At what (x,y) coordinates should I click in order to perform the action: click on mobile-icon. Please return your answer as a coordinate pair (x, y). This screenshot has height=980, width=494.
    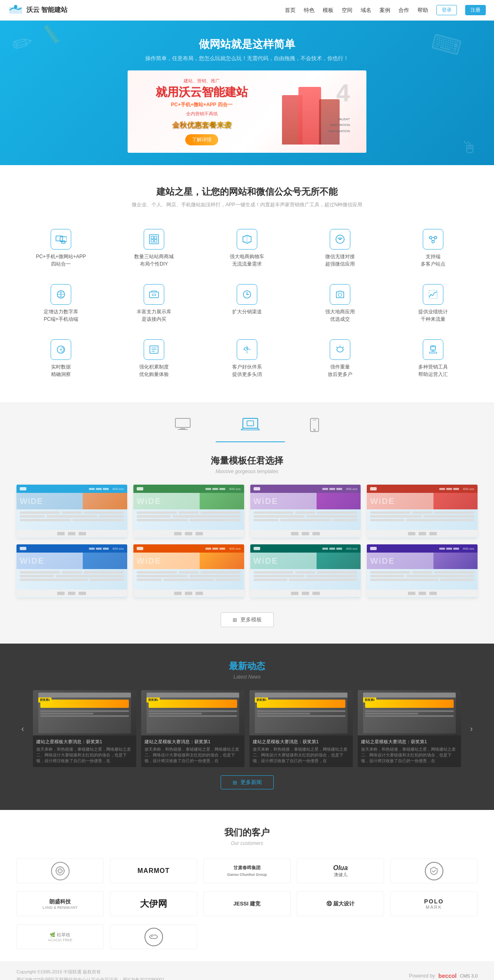
    Looking at the image, I should click on (315, 427).